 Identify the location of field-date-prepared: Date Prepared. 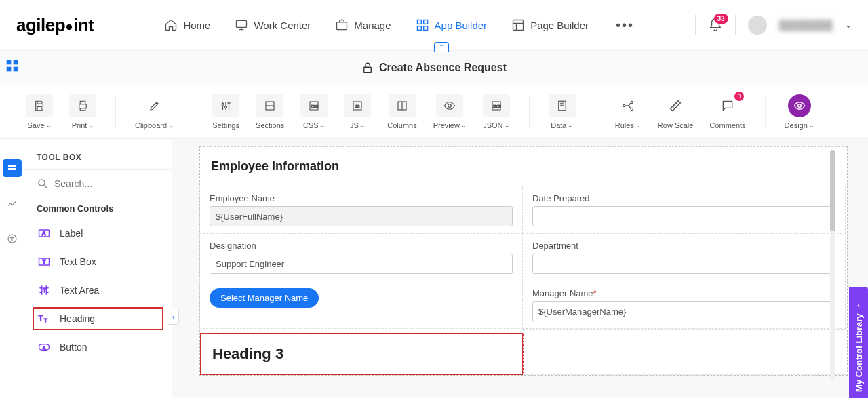
(684, 210).